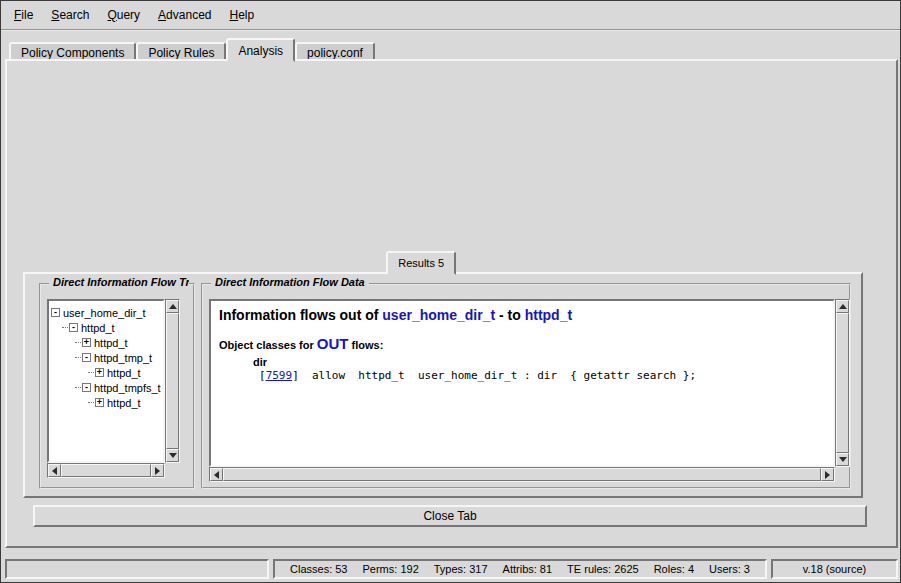 The height and width of the screenshot is (583, 901). I want to click on flow-subline: Object classes for OUT flows:, so click(522, 344).